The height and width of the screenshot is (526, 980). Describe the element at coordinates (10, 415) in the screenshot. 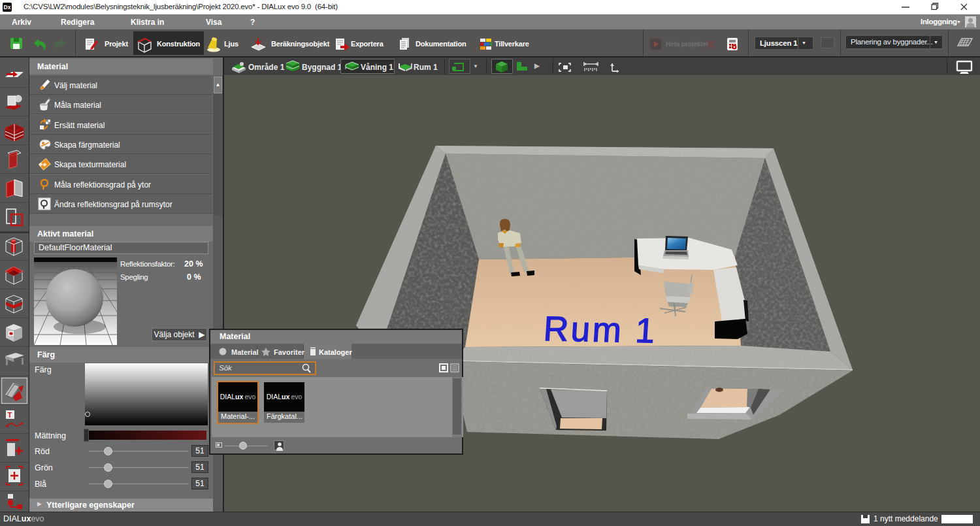

I see `svg-text: T` at that location.